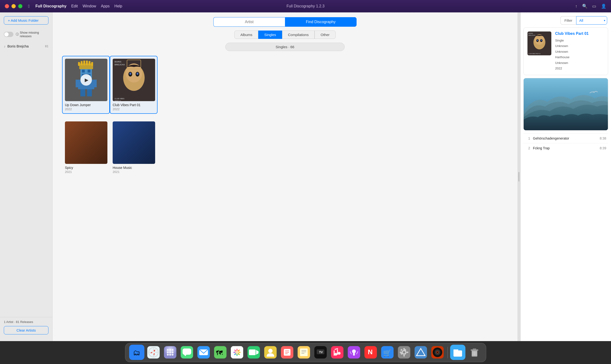  I want to click on airplay-icon: ▭, so click(594, 6).